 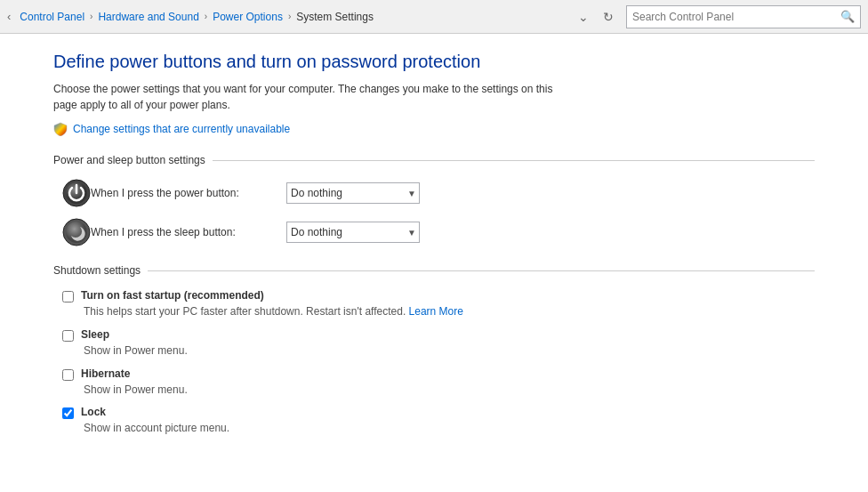 What do you see at coordinates (449, 429) in the screenshot?
I see `lock-subtext: Show in account picture menu.` at bounding box center [449, 429].